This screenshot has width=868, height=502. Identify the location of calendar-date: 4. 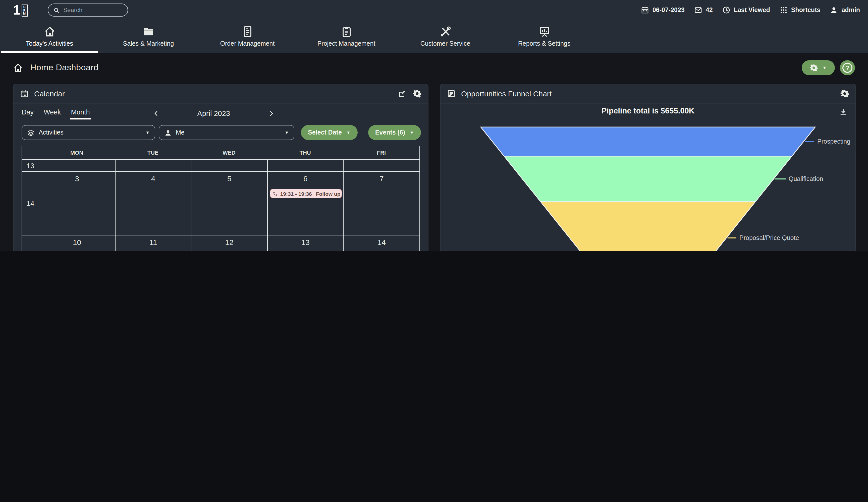
(153, 178).